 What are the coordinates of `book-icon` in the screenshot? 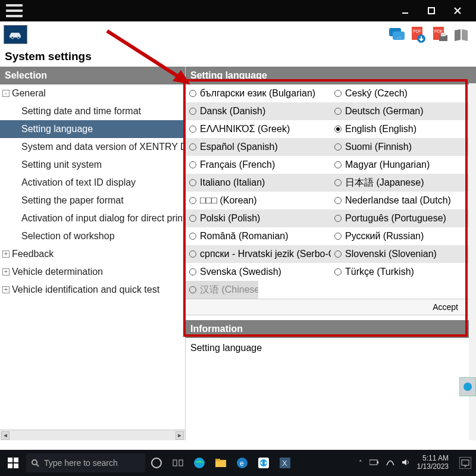 It's located at (461, 35).